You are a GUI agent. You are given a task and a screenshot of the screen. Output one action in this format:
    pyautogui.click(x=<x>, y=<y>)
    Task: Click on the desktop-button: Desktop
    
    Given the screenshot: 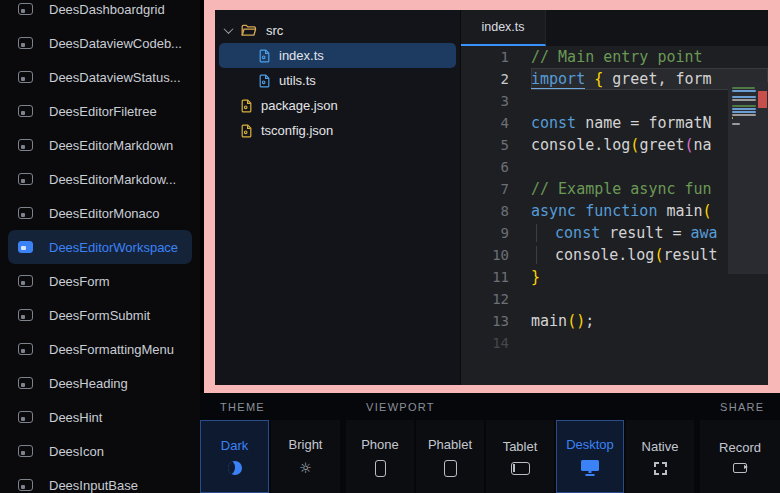 What is the action you would take?
    pyautogui.click(x=590, y=456)
    